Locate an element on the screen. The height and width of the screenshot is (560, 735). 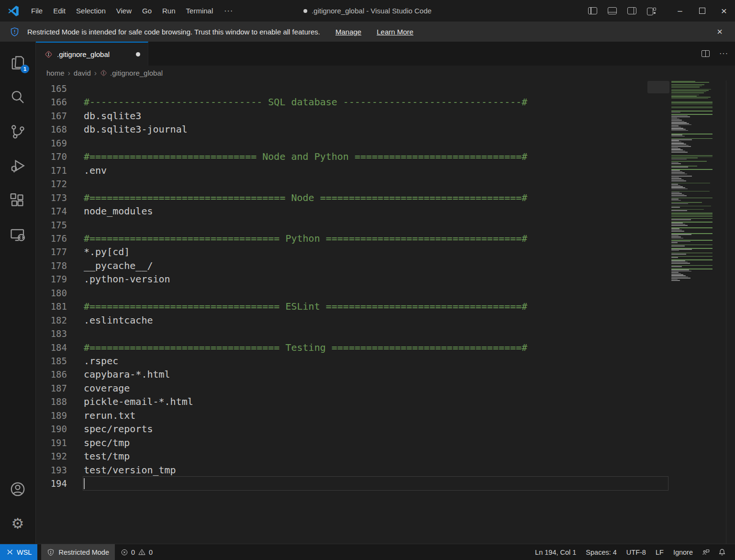
line-number: 166 is located at coordinates (52, 102).